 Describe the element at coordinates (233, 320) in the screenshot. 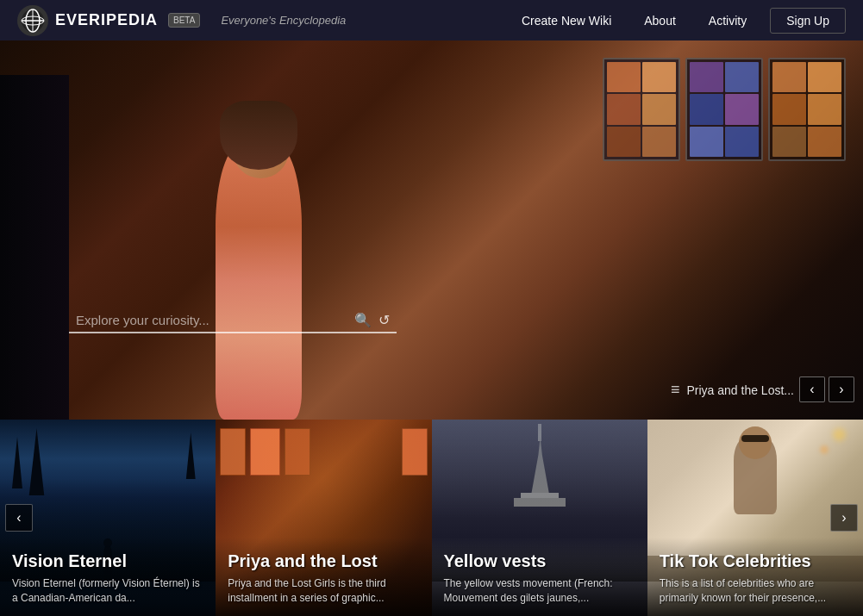

I see `hero-search-area: 🔍 ↺` at that location.